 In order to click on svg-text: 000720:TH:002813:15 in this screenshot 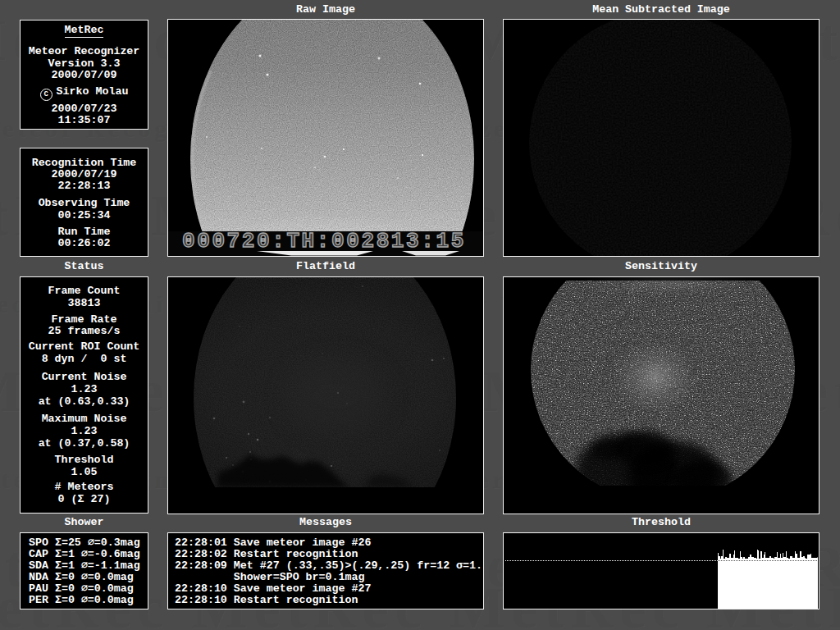, I will do `click(324, 241)`.